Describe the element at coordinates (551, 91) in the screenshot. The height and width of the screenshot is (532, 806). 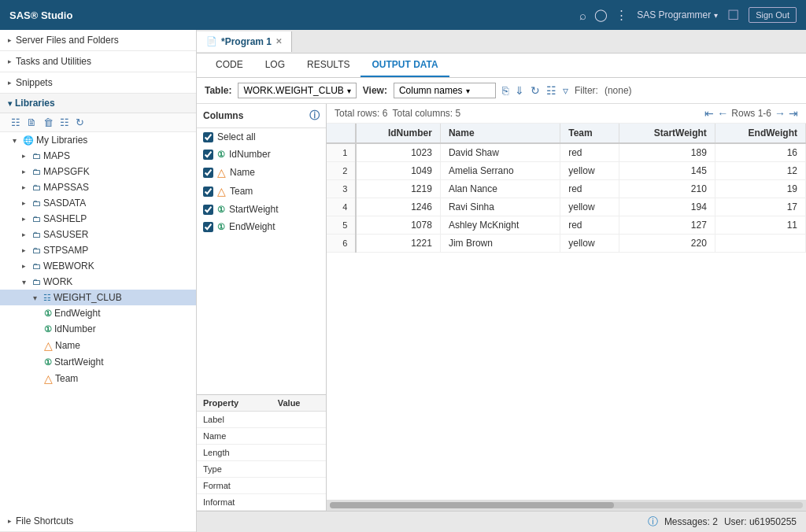
I see `table-view-icon: ☷` at that location.